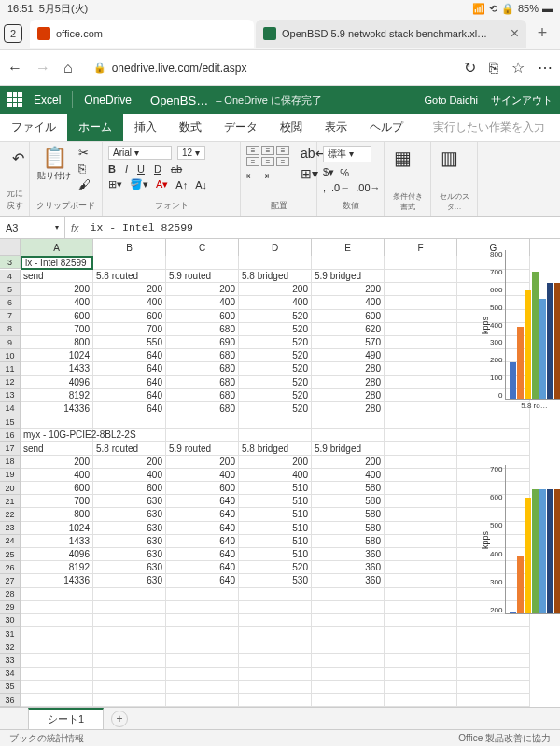 The width and height of the screenshot is (560, 746). I want to click on cell-C23: 640, so click(203, 528).